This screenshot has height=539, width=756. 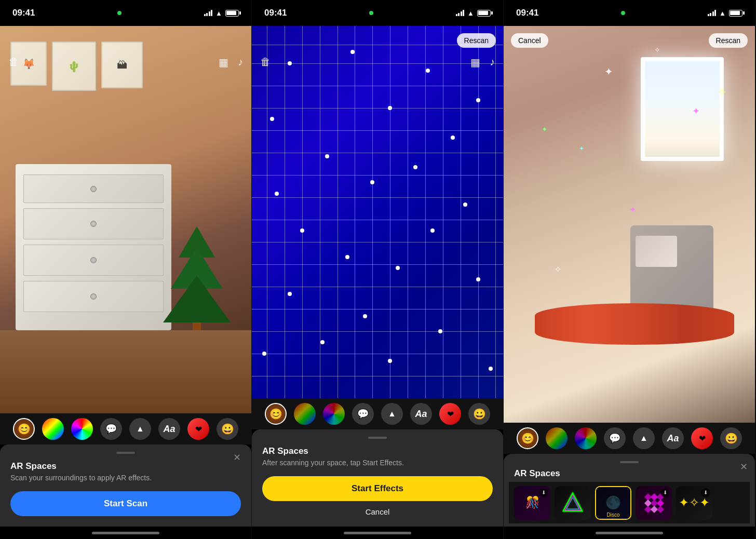 What do you see at coordinates (609, 72) in the screenshot?
I see `sparkle-1: ✦` at bounding box center [609, 72].